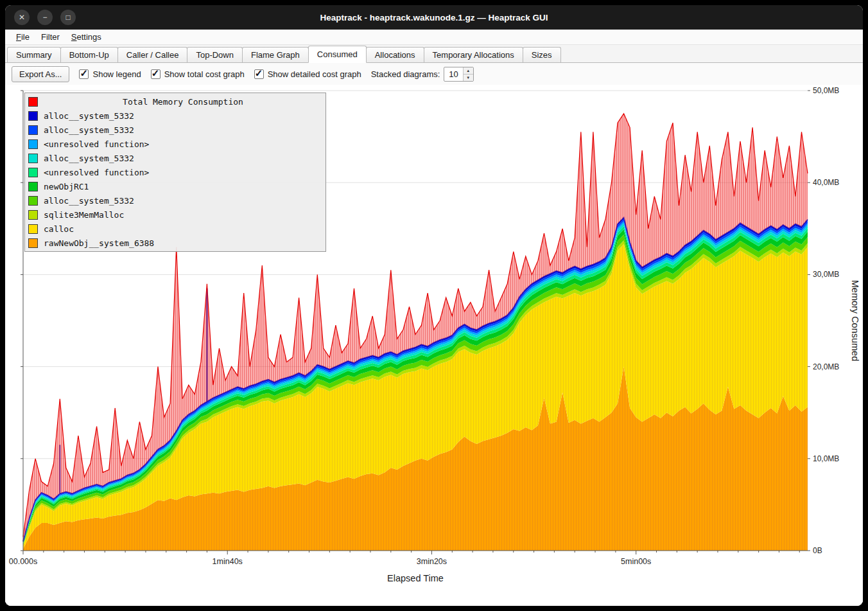 The width and height of the screenshot is (868, 611). I want to click on tab-caller-callee: Caller / Callee, so click(153, 55).